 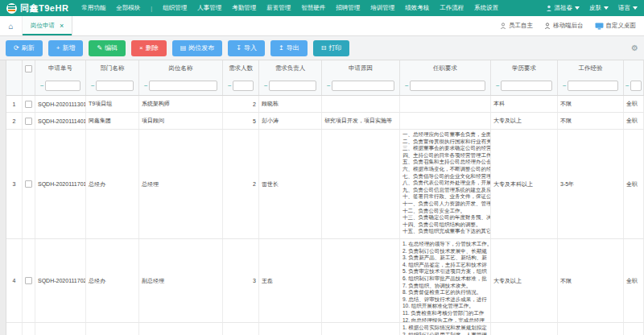 I want to click on header-clipped, so click(x=634, y=68).